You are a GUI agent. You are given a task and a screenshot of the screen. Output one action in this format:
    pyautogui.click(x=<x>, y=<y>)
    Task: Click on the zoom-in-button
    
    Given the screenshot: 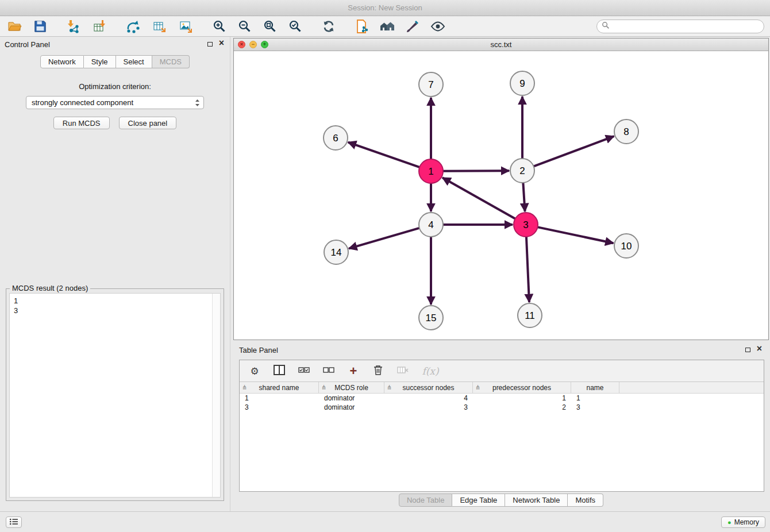 What is the action you would take?
    pyautogui.click(x=220, y=26)
    